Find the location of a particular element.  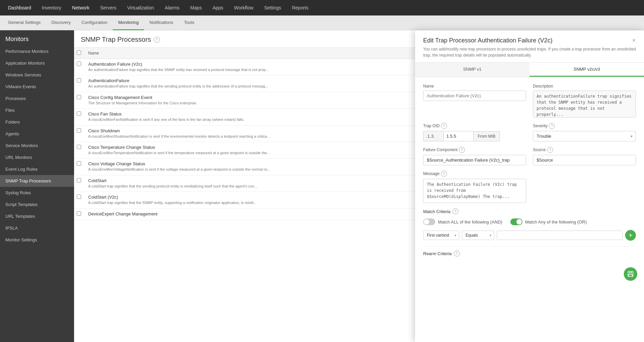

sidebar-item-ipsla: IPSLA is located at coordinates (37, 228).